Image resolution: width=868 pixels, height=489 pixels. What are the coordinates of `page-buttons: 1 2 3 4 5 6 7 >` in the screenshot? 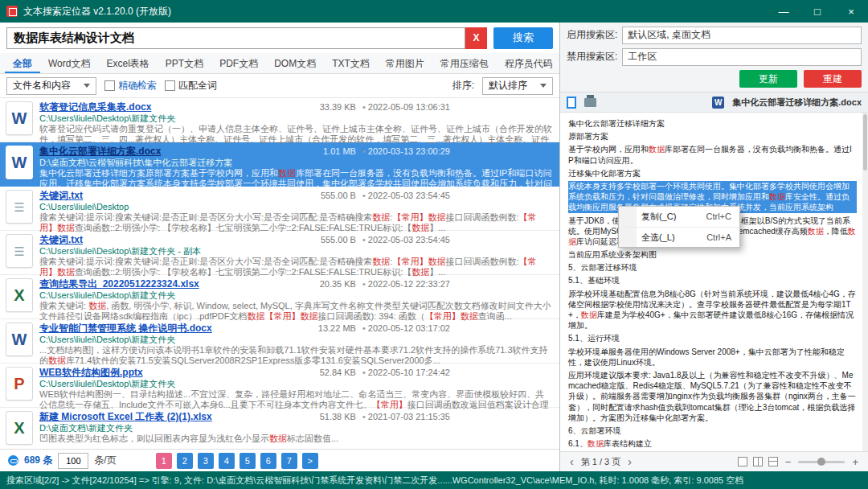 It's located at (237, 461).